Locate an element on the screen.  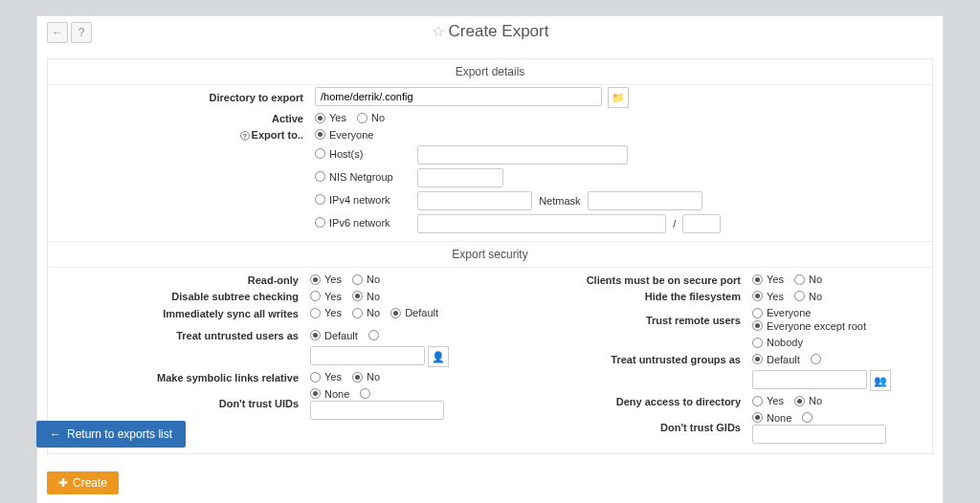
label-directory: Directory to export is located at coordinates (180, 98).